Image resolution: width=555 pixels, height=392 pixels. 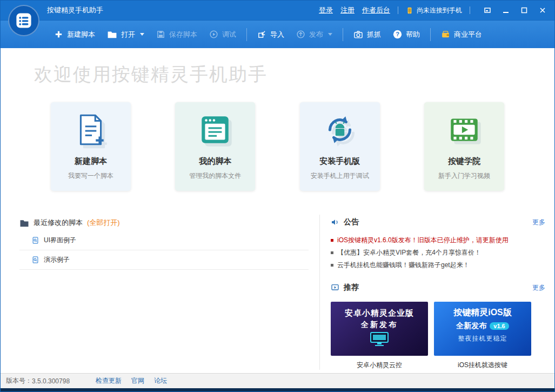 I want to click on promo-android-enterprise: 安卓小精灵企业版 全新发布, so click(x=379, y=329).